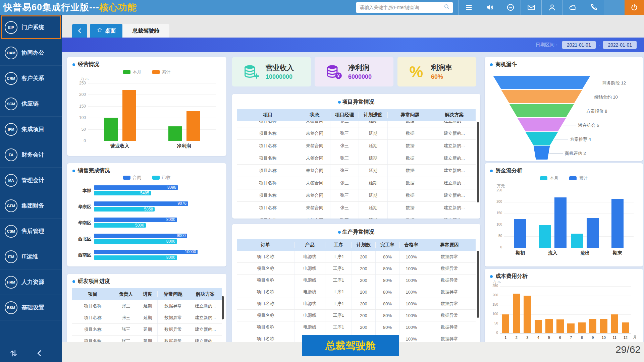  What do you see at coordinates (13, 354) in the screenshot?
I see `swap-vertical-icon` at bounding box center [13, 354].